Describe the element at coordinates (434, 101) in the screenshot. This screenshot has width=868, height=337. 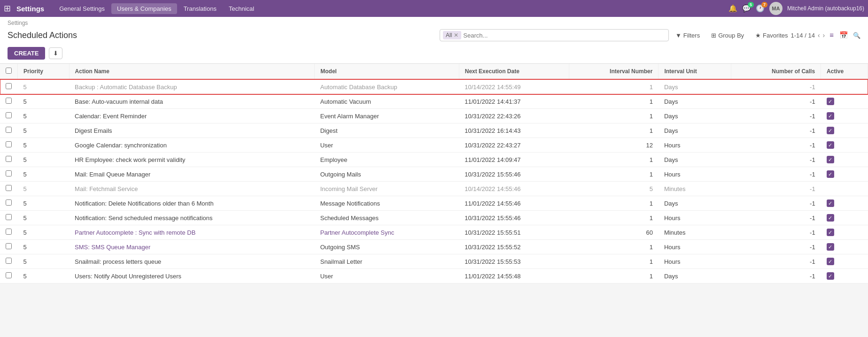
I see `table-row: 5Base: Auto-vacuum internal dataAutomati…` at that location.